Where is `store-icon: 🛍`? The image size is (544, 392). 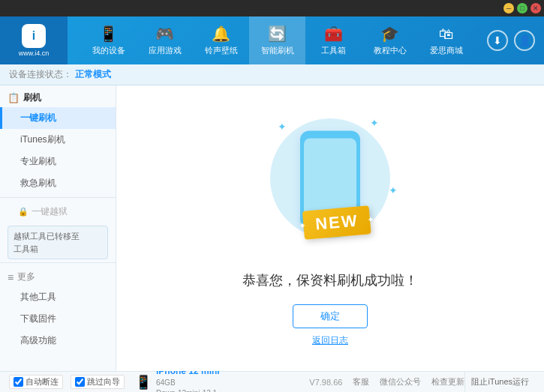 store-icon: 🛍 is located at coordinates (446, 34).